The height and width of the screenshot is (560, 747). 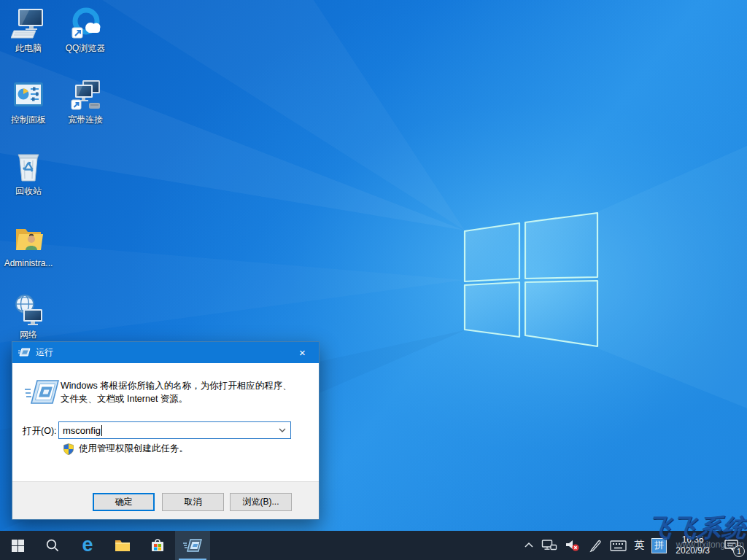 What do you see at coordinates (69, 449) in the screenshot?
I see `uac-shield-icon` at bounding box center [69, 449].